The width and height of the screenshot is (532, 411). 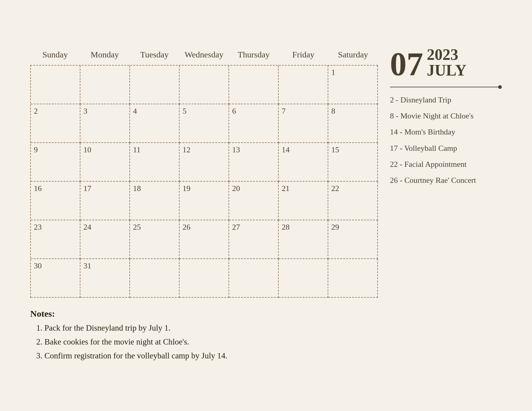 I want to click on calendar-cell: 19, so click(x=204, y=201).